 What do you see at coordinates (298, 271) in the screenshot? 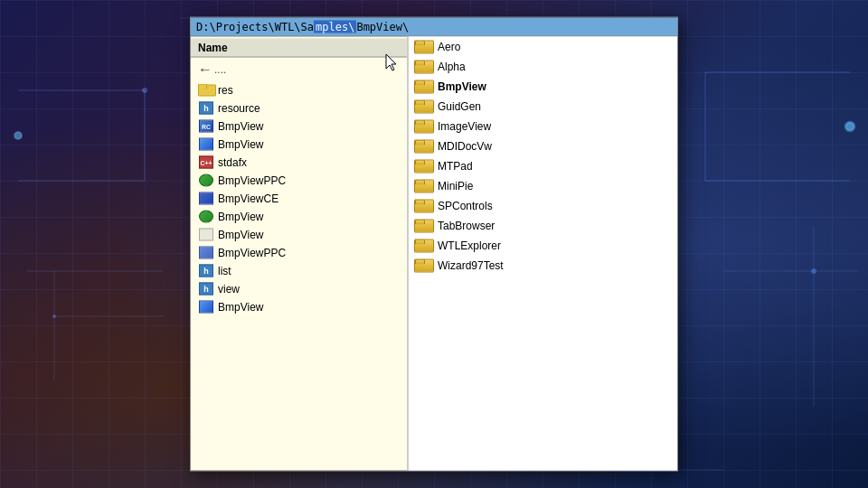
I see `list-item: h list` at bounding box center [298, 271].